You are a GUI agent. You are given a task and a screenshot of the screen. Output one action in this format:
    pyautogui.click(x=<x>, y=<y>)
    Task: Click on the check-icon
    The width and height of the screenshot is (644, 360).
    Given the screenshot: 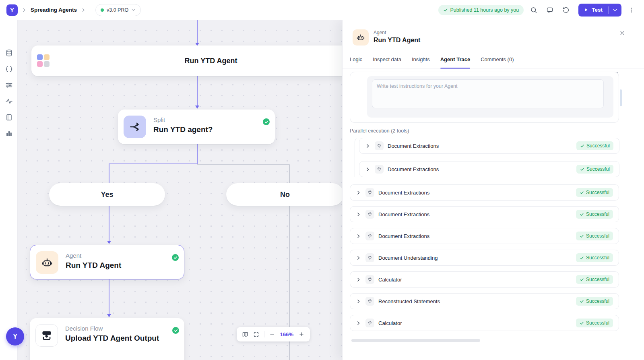 What is the action you would take?
    pyautogui.click(x=446, y=10)
    